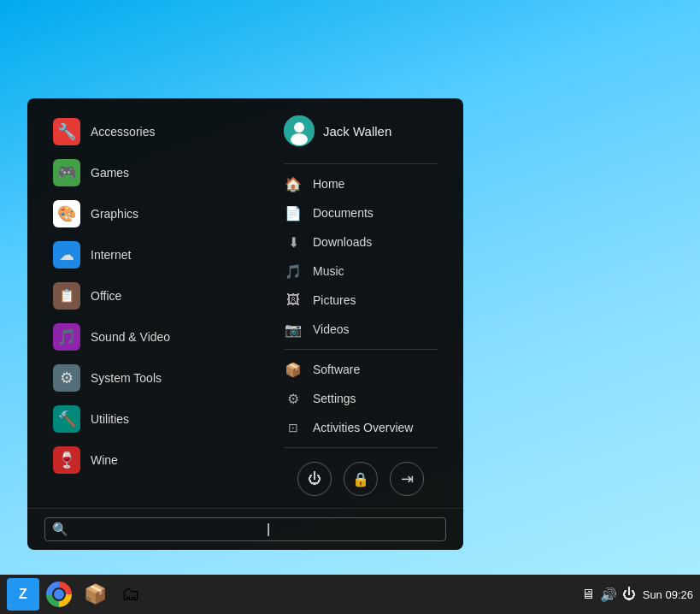 This screenshot has height=614, width=700. I want to click on music-label: Music, so click(328, 271).